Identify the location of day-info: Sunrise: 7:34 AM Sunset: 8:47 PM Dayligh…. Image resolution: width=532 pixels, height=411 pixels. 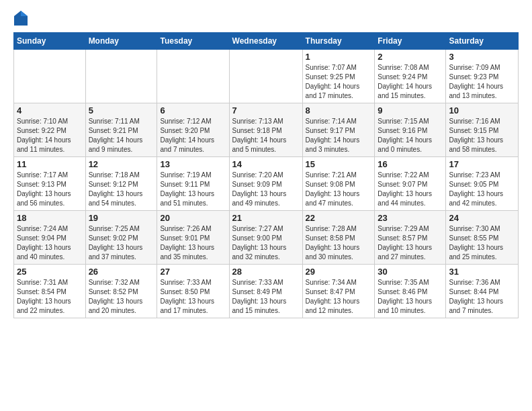
(339, 297).